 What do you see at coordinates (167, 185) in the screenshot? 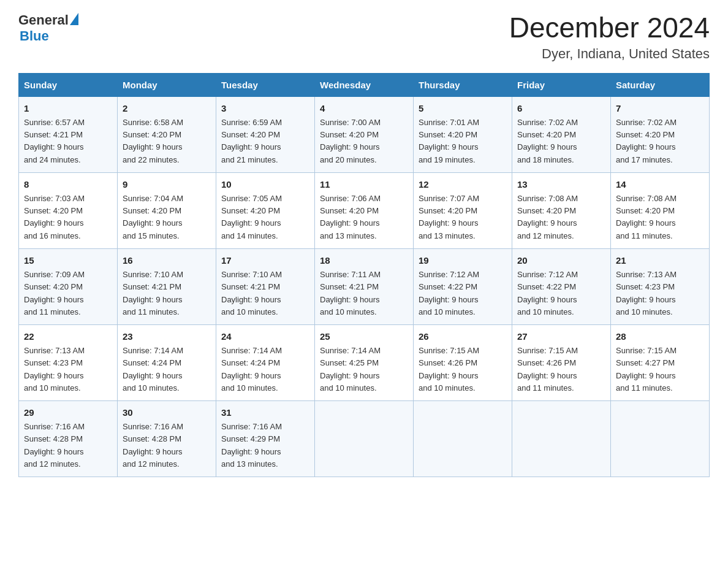
I see `day-number: 9` at bounding box center [167, 185].